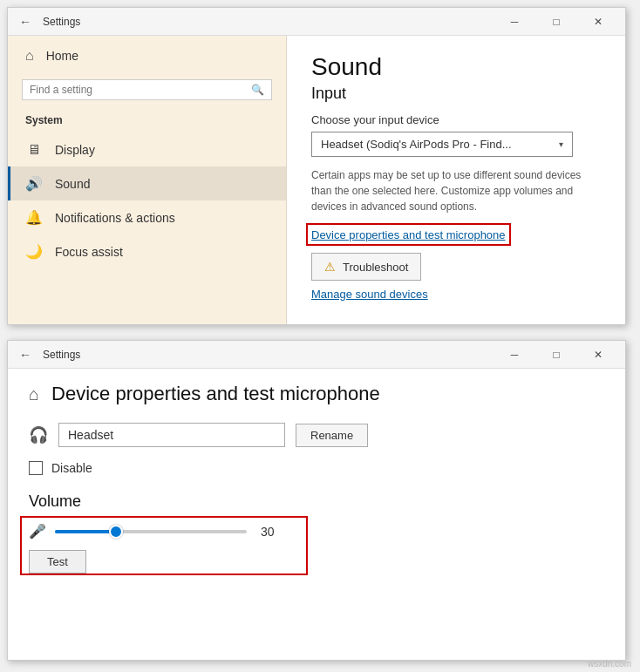  What do you see at coordinates (75, 150) in the screenshot?
I see `sidebar-display-label: Display` at bounding box center [75, 150].